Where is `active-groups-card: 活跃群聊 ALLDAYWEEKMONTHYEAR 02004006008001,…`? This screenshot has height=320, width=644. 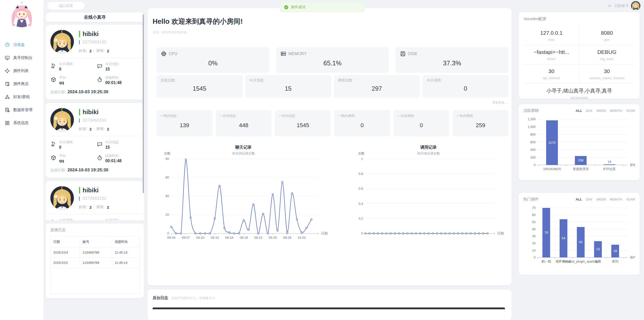
active-groups-card: 活跃群聊 ALLDAYWEEKMONTHYEAR 02004006008001,… is located at coordinates (579, 142).